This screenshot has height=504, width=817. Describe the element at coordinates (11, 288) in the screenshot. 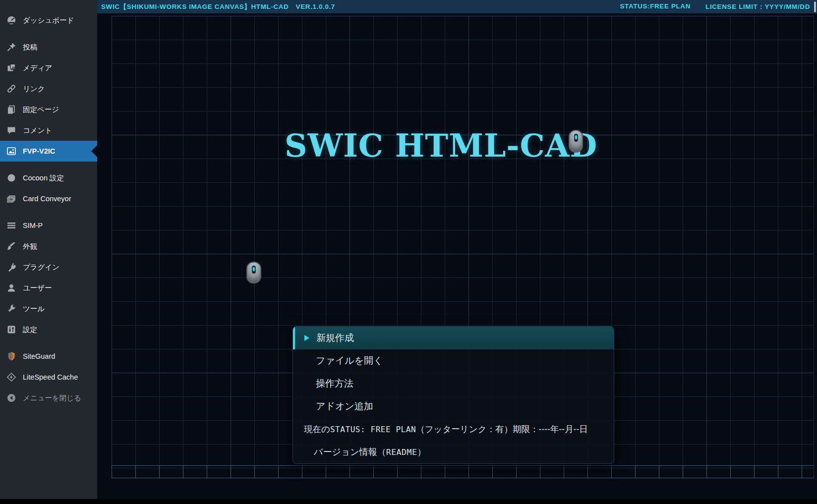

I see `user-icon` at that location.